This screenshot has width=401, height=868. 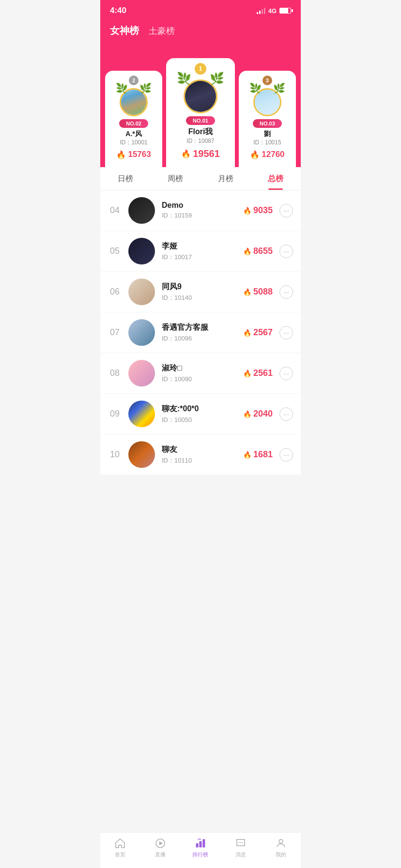 What do you see at coordinates (285, 11) in the screenshot?
I see `battery-icon` at bounding box center [285, 11].